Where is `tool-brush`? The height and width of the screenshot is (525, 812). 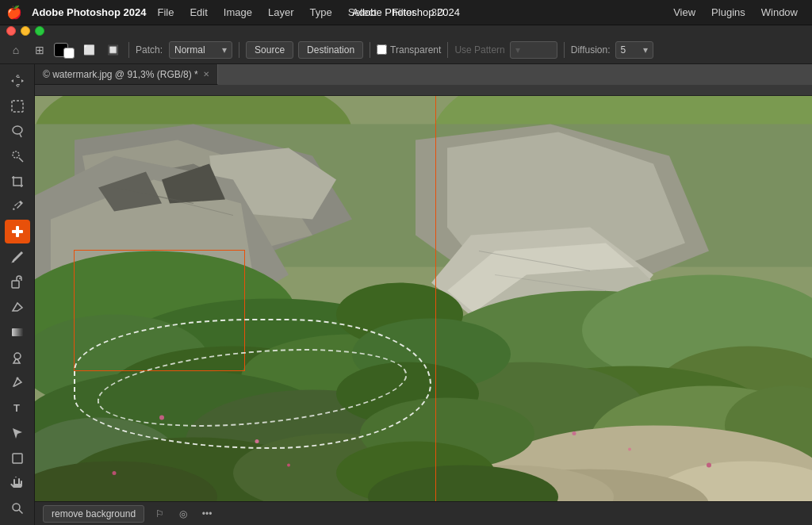 tool-brush is located at coordinates (17, 257).